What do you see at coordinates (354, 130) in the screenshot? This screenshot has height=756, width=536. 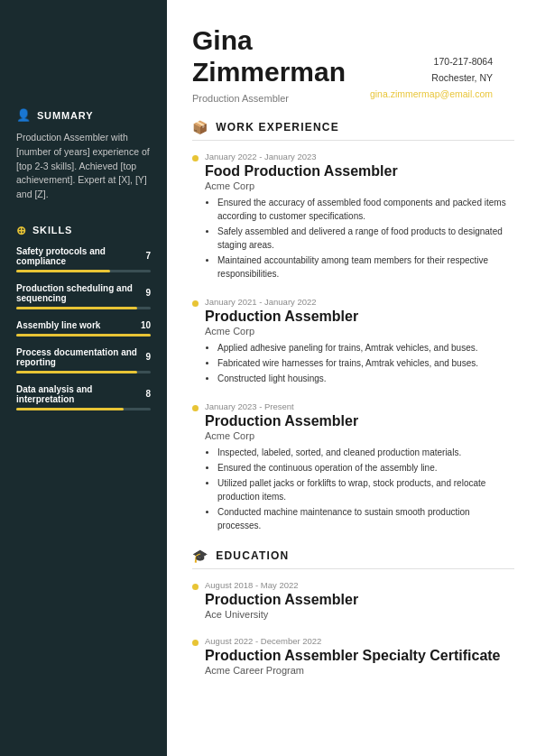 I see `work-experience-title: 📦 WORK EXPERIENCE` at bounding box center [354, 130].